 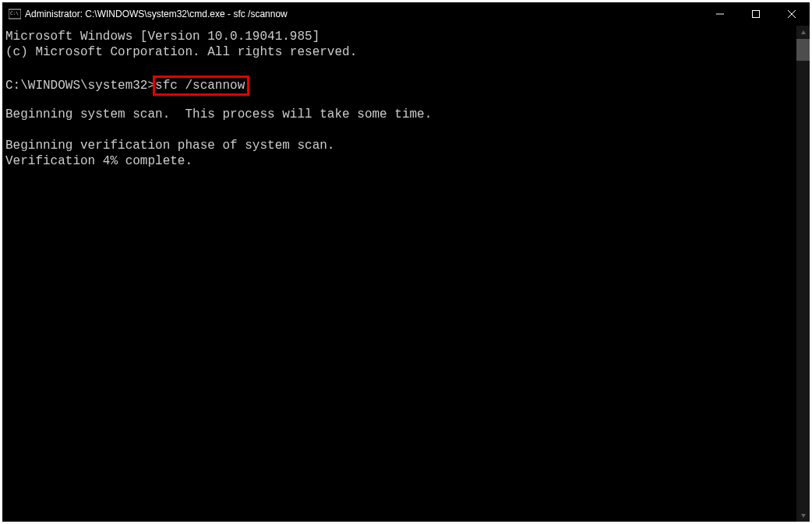 I want to click on scroll-thumb, so click(x=803, y=50).